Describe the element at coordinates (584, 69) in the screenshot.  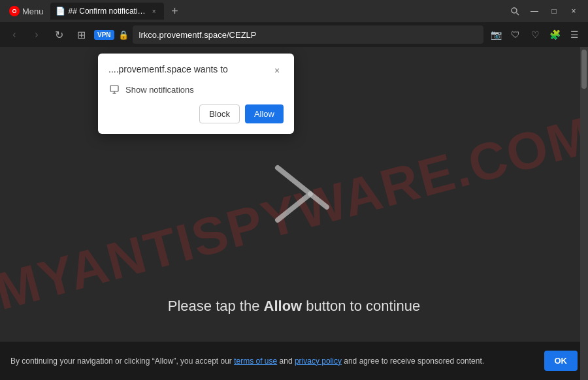
I see `scrollbar-thumb` at that location.